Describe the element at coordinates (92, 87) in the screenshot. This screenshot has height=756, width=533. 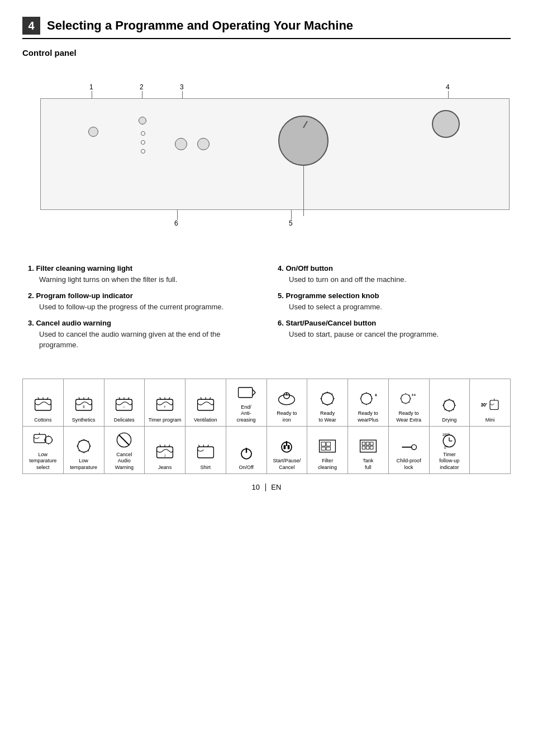
I see `diagram-label-1: 1` at that location.